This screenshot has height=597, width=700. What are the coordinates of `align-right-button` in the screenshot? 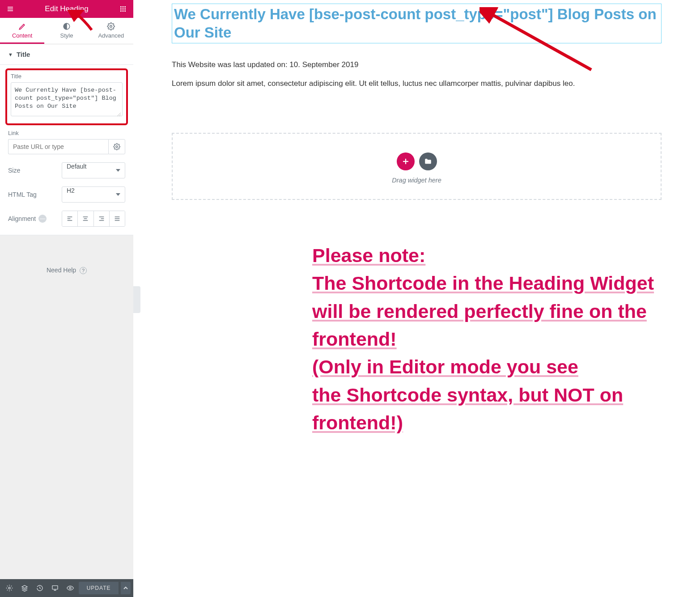 It's located at (102, 219).